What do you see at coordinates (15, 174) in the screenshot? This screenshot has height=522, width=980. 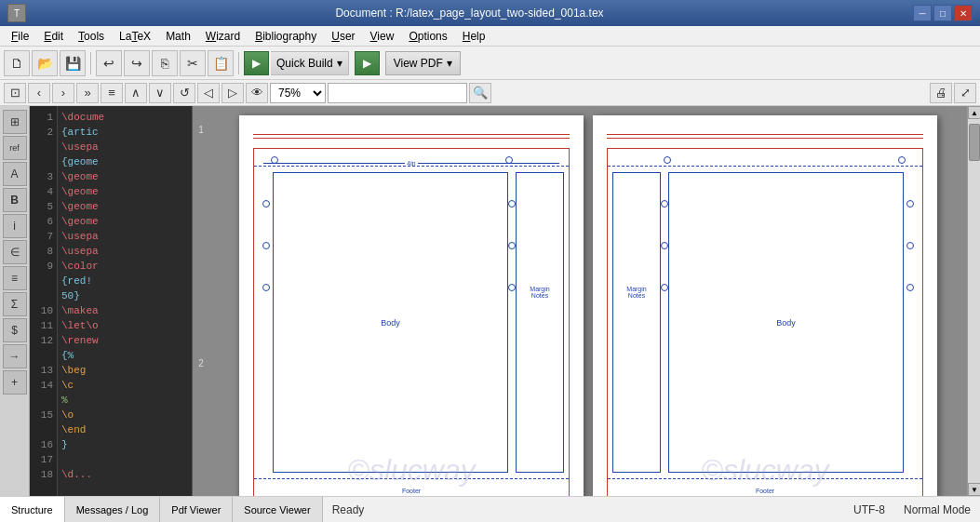 I see `left-icon-font: A` at bounding box center [15, 174].